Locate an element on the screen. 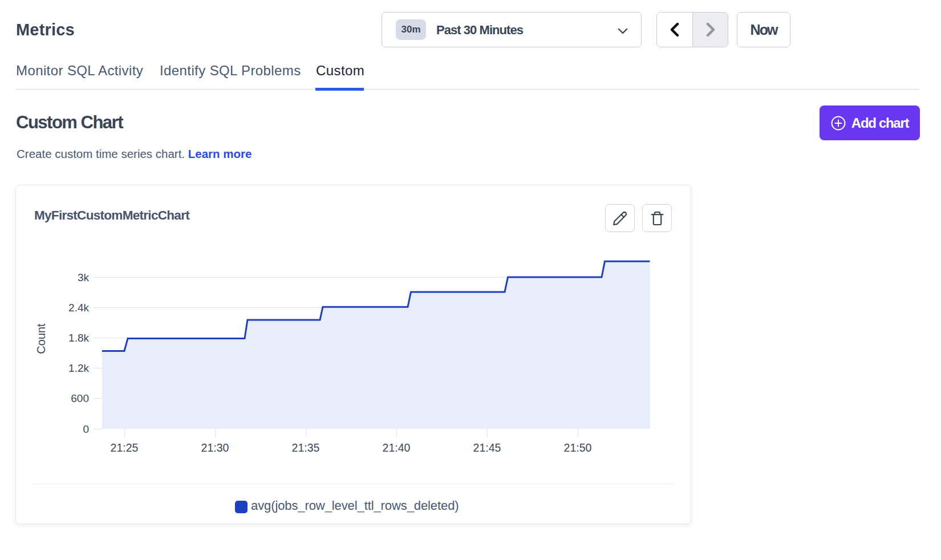 This screenshot has width=941, height=560. svg-text: 1.2k is located at coordinates (79, 368).